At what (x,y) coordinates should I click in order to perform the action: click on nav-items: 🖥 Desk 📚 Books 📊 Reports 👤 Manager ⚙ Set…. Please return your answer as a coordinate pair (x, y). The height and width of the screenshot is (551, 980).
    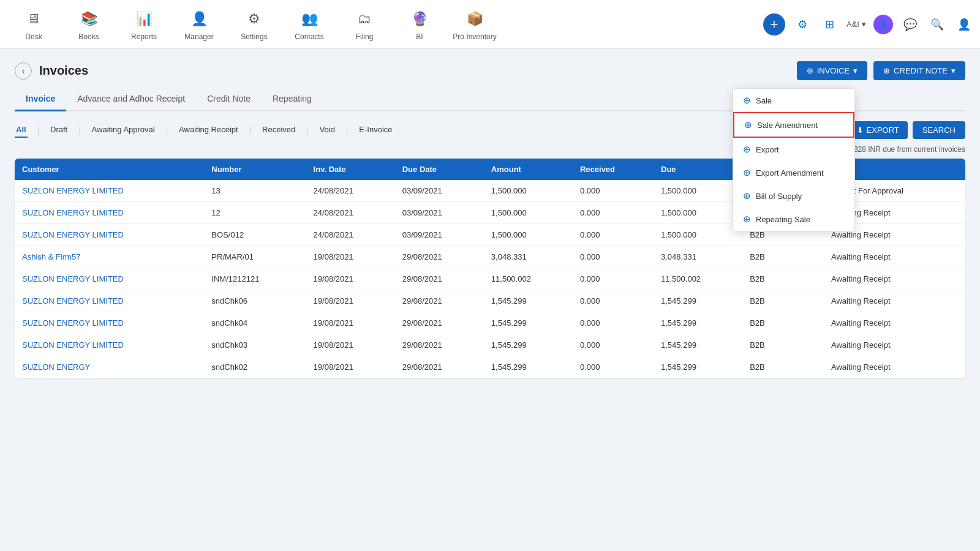
    Looking at the image, I should click on (385, 24).